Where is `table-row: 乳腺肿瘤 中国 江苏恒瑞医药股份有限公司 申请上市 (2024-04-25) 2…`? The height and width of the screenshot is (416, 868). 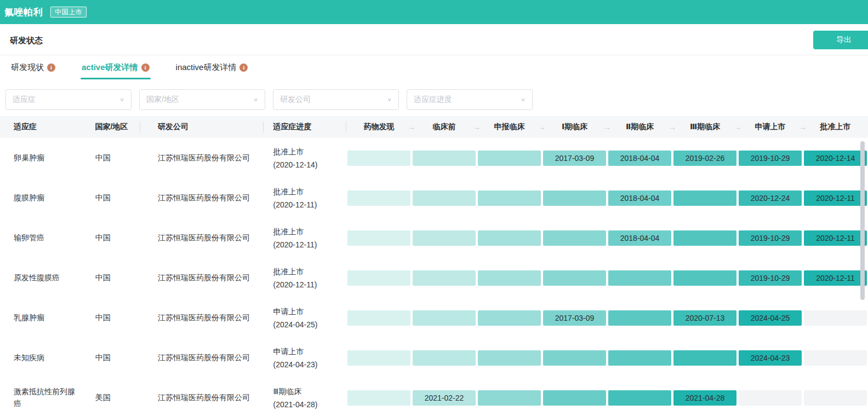
table-row: 乳腺肿瘤 中国 江苏恒瑞医药股份有限公司 申请上市 (2024-04-25) 2… is located at coordinates (434, 317).